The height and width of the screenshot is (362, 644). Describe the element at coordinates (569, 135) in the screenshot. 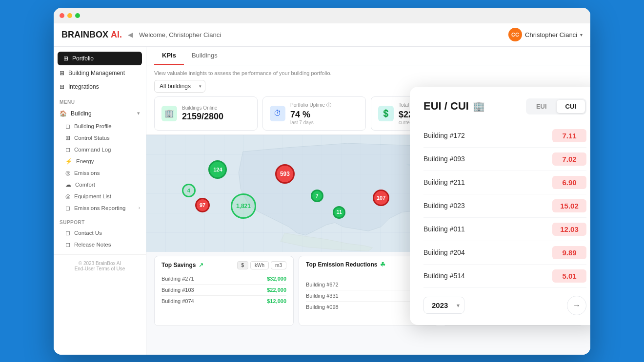

I see `eui-building-172-value: 7.11` at that location.